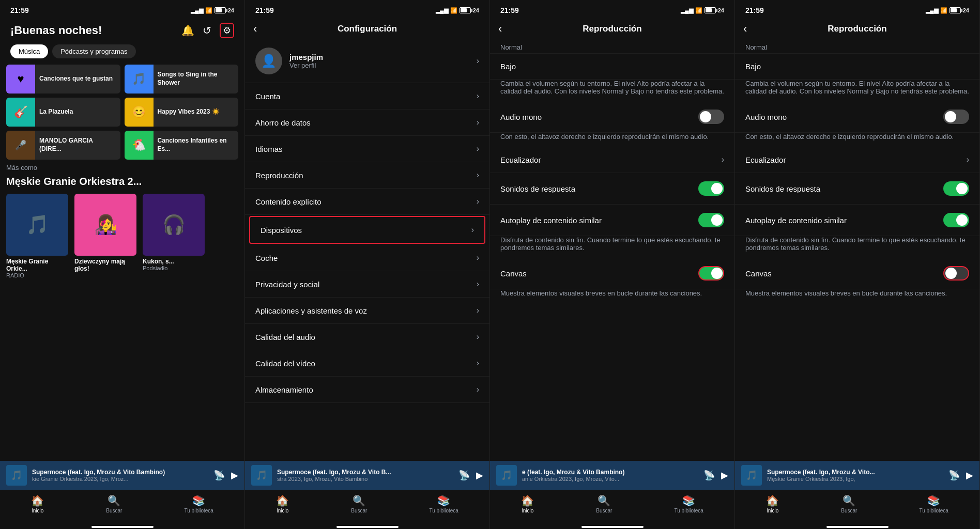 The image size is (980, 529). I want to click on settings-item-contenido: Contenido explícito ›, so click(367, 201).